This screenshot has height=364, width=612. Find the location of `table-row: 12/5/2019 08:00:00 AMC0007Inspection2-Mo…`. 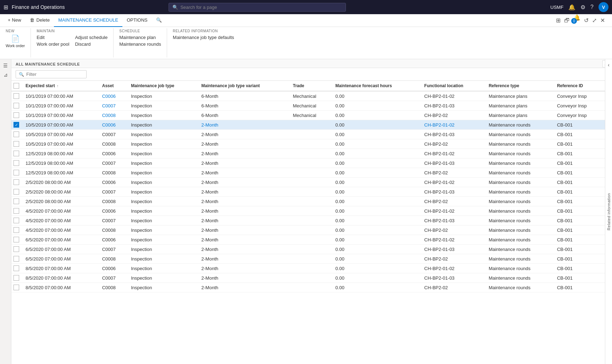

table-row: 12/5/2019 08:00:00 AMC0007Inspection2-Mo… is located at coordinates (308, 163).